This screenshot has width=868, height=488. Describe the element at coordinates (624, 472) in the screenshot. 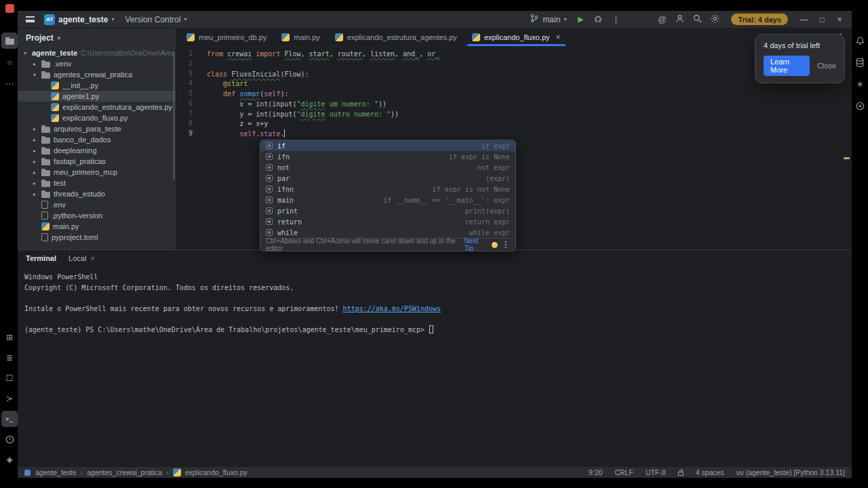

I see `status-line-separator: CRLF` at that location.